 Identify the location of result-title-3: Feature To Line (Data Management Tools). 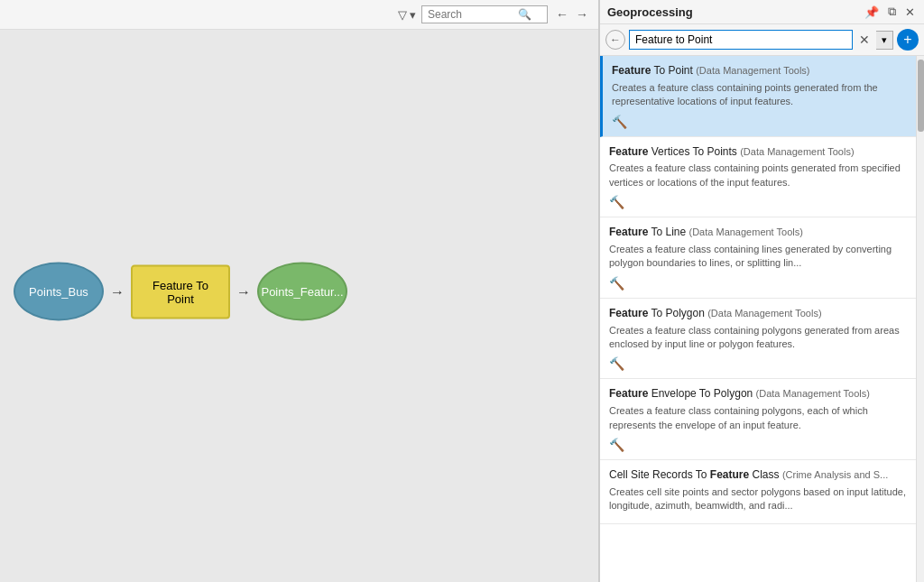
(758, 233).